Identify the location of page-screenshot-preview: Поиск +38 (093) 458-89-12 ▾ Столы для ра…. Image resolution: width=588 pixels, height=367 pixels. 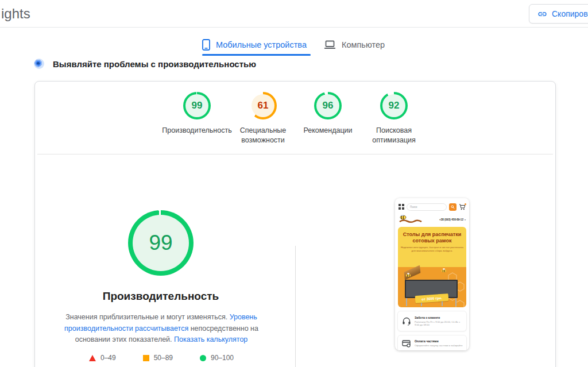
(432, 275).